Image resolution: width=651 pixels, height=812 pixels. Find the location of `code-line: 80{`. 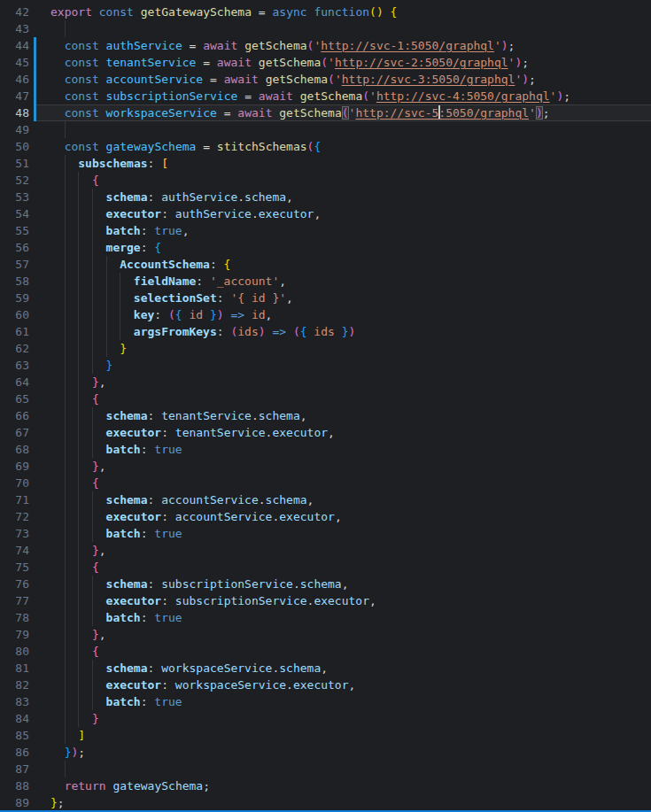

code-line: 80{ is located at coordinates (326, 652).